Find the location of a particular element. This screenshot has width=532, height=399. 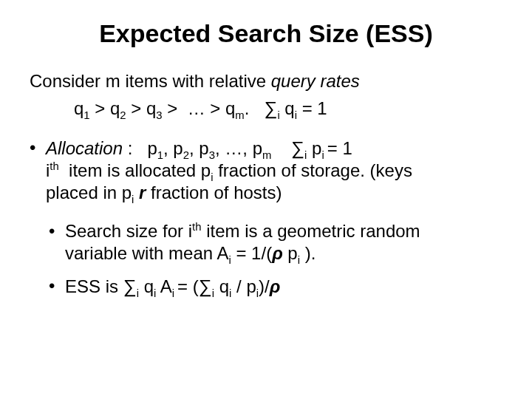

intro-italic: query rates is located at coordinates (316, 81).